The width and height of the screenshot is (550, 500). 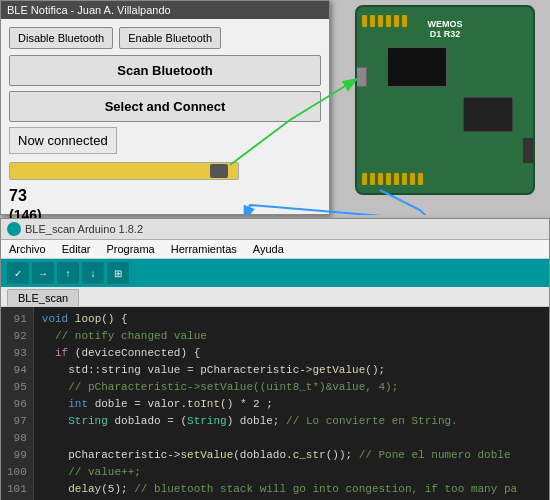 I want to click on bluetooth-toggle-row: Disable Bluetooth Enable Bluetooth, so click(x=165, y=38).